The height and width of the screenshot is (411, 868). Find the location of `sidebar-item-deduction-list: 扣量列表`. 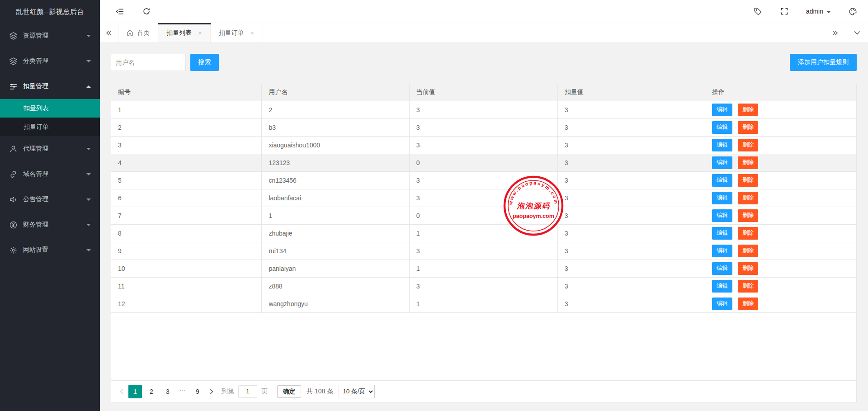

sidebar-item-deduction-list: 扣量列表 is located at coordinates (50, 109).